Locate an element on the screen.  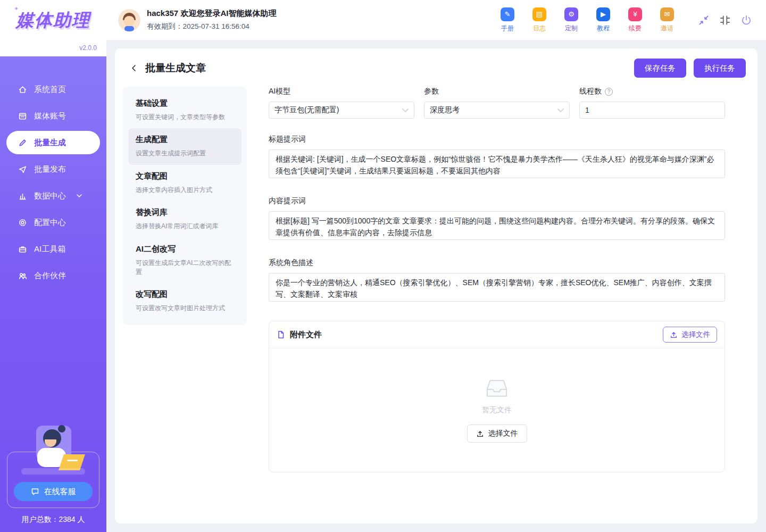
content-prompt-label: 内容提示词 is located at coordinates (497, 201).